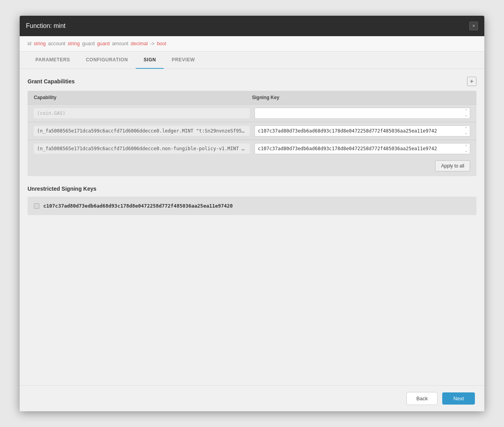  Describe the element at coordinates (107, 60) in the screenshot. I see `tab-configuration: CONFIGURATION` at that location.